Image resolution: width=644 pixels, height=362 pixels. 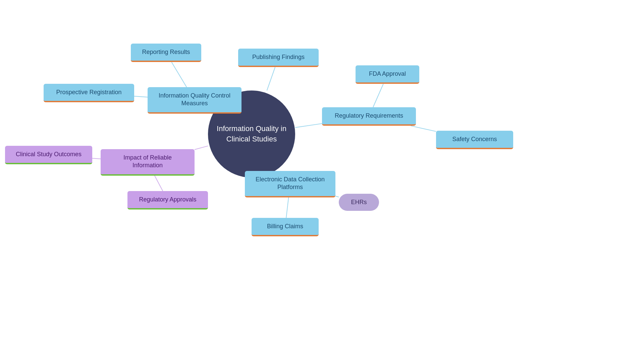 What do you see at coordinates (285, 227) in the screenshot?
I see `node-billing: Billing Claims` at bounding box center [285, 227].